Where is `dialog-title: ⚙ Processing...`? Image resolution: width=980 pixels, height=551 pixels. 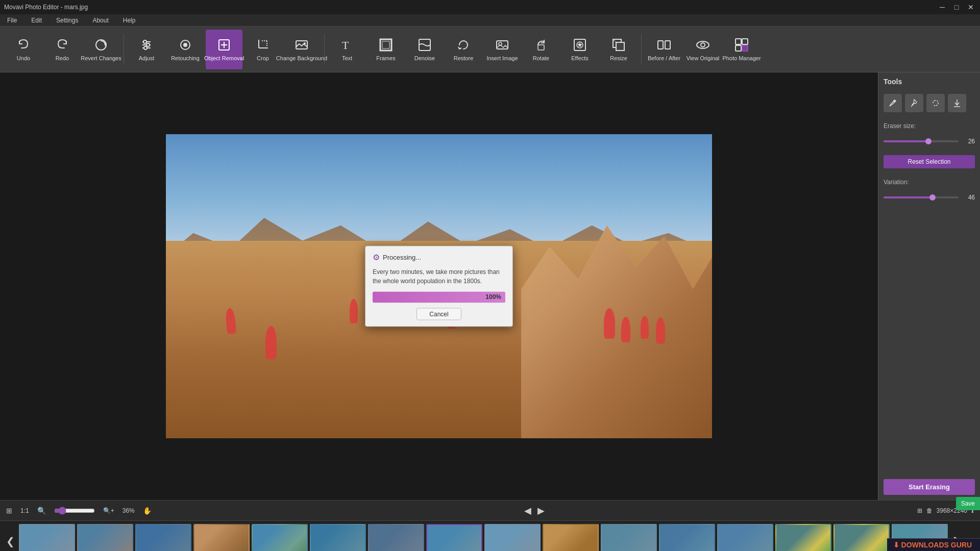 dialog-title: ⚙ Processing... is located at coordinates (439, 257).